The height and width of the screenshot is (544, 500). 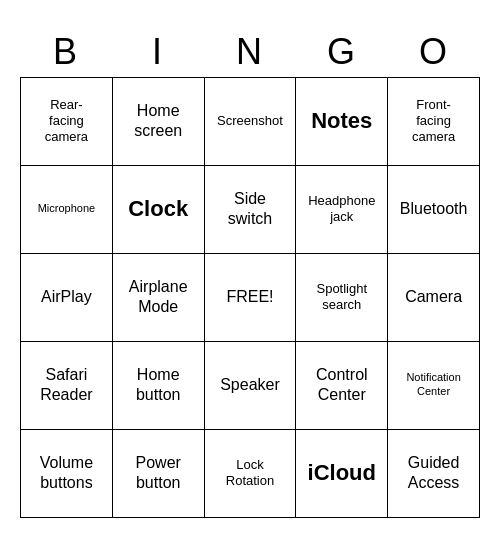 I want to click on cell-text: Safari Reader, so click(x=66, y=385).